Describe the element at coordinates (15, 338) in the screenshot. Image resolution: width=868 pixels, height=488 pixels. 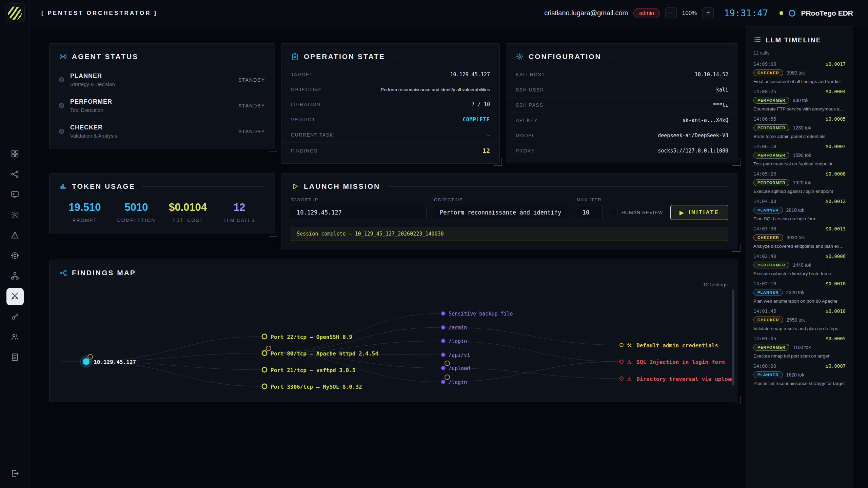
I see `sidebar-item-team` at that location.